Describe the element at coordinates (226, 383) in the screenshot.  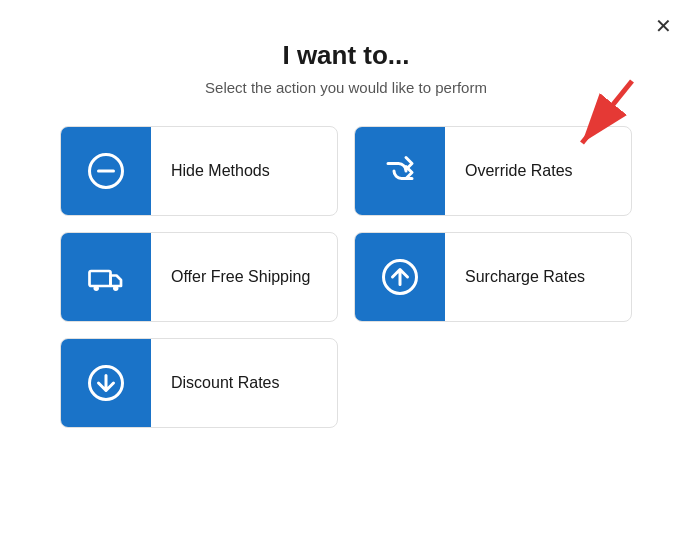
I see `discount-rates-label: Discount Rates` at that location.